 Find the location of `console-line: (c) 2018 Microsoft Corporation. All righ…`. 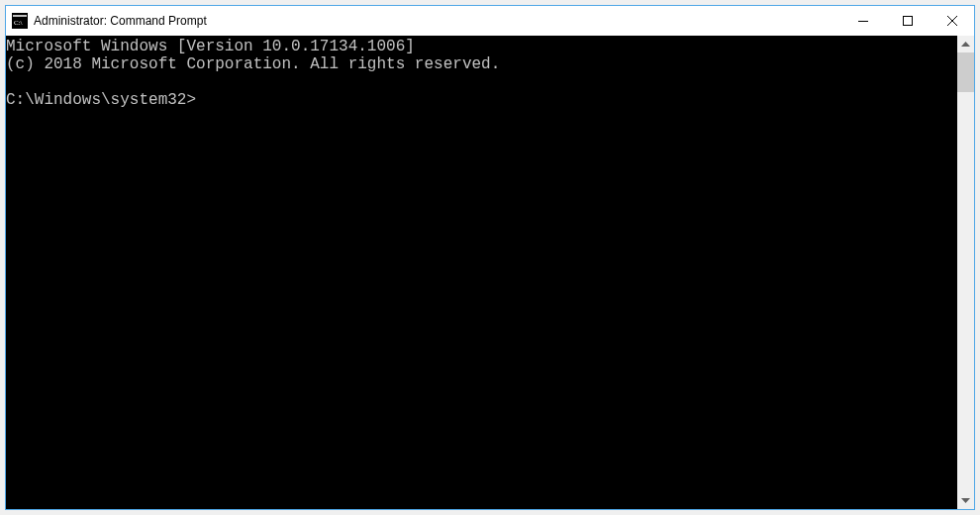

console-line: (c) 2018 Microsoft Corporation. All righ… is located at coordinates (253, 64).